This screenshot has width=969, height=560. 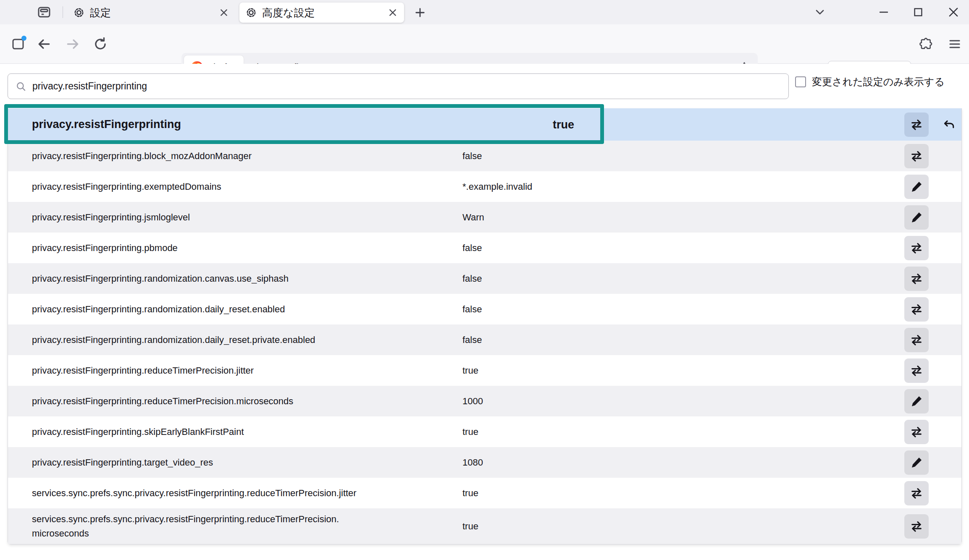 What do you see at coordinates (420, 13) in the screenshot?
I see `new-tab-icon` at bounding box center [420, 13].